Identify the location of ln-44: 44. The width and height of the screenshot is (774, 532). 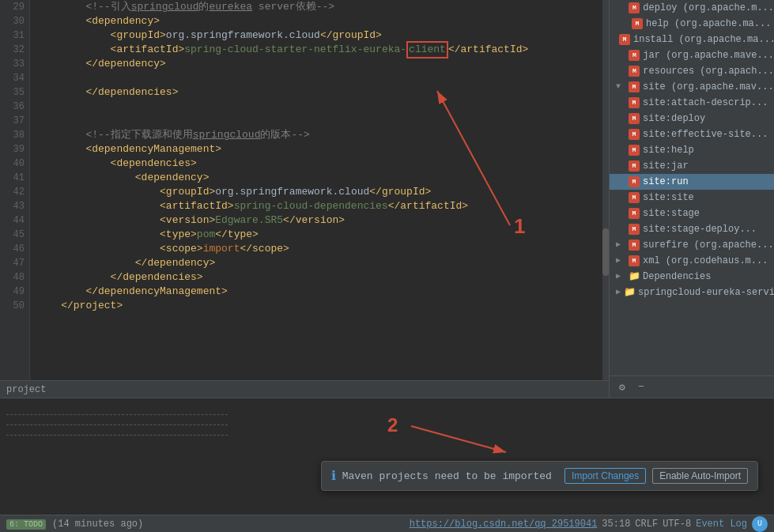
(13, 221).